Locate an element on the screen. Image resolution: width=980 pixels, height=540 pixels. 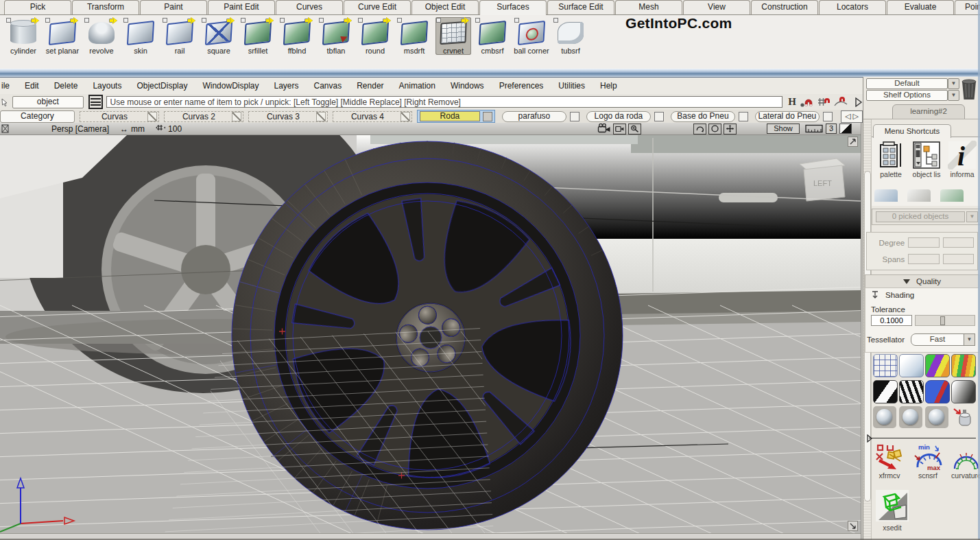
layer-tab-logo-da-roda: Logo da roda is located at coordinates (625, 117).